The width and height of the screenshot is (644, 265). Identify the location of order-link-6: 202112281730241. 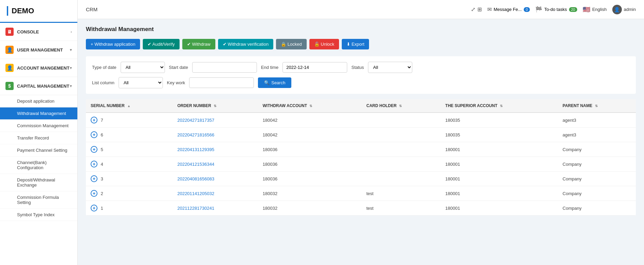
(196, 208).